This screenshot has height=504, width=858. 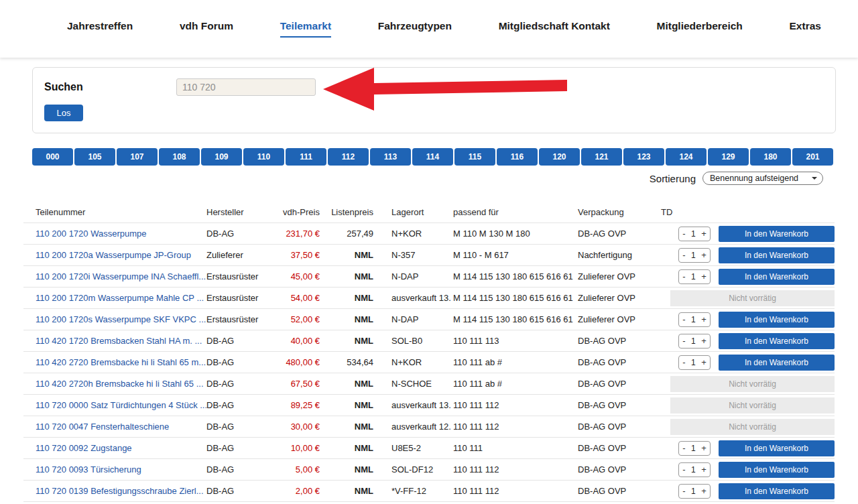 I want to click on category-button-107: 107, so click(x=137, y=157).